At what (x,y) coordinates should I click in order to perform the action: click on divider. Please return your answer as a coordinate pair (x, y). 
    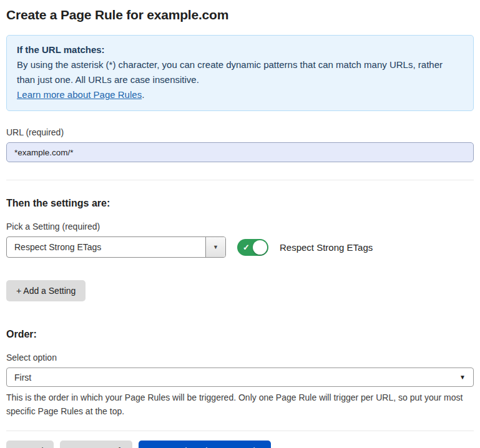
    Looking at the image, I should click on (240, 180).